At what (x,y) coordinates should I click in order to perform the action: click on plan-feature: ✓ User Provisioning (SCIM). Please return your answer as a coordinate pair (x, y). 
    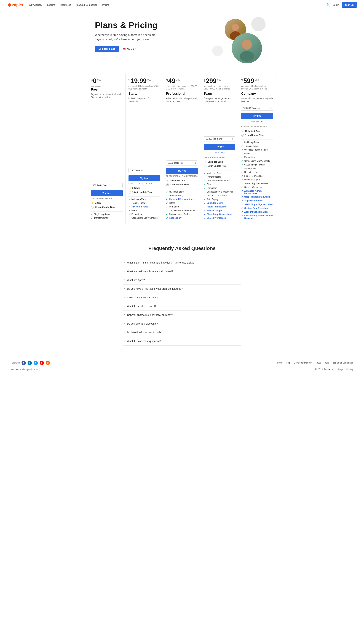
    Looking at the image, I should click on (257, 197).